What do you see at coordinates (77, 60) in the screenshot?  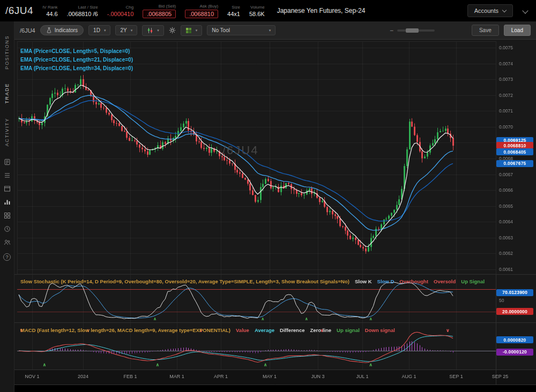 I see `ema21-study-label: EMA (Price=CLOSE, Length=21, Displace=0)` at bounding box center [77, 60].